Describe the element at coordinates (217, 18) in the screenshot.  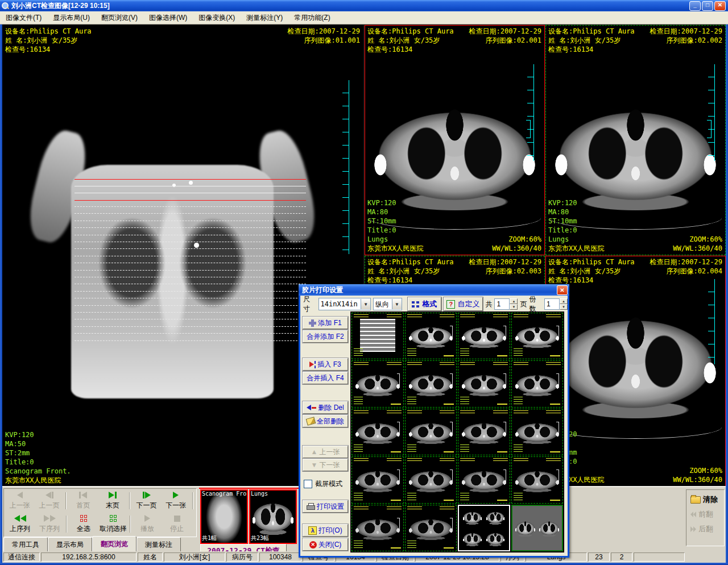
I see `menu-item-5: 图像变换(X)` at that location.